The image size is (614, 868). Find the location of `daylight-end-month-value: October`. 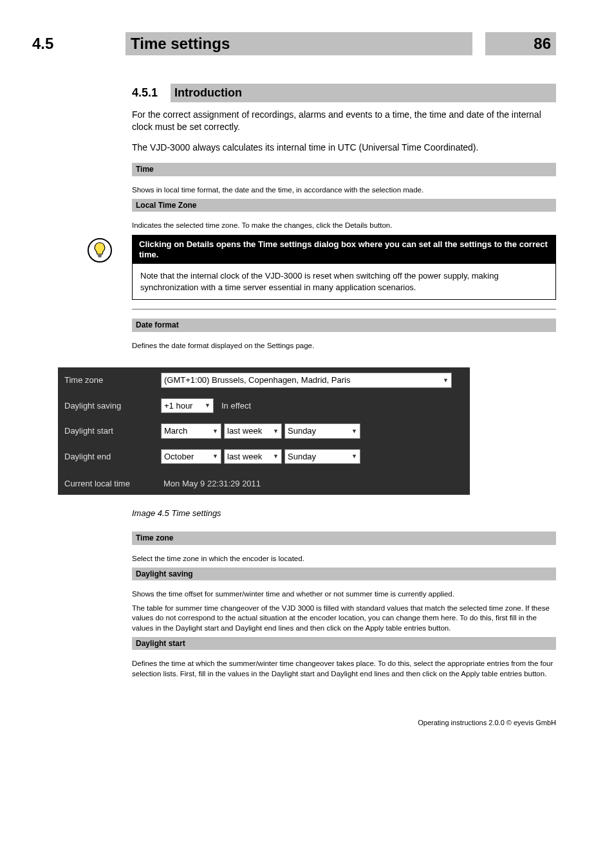

daylight-end-month-value: October is located at coordinates (179, 457).